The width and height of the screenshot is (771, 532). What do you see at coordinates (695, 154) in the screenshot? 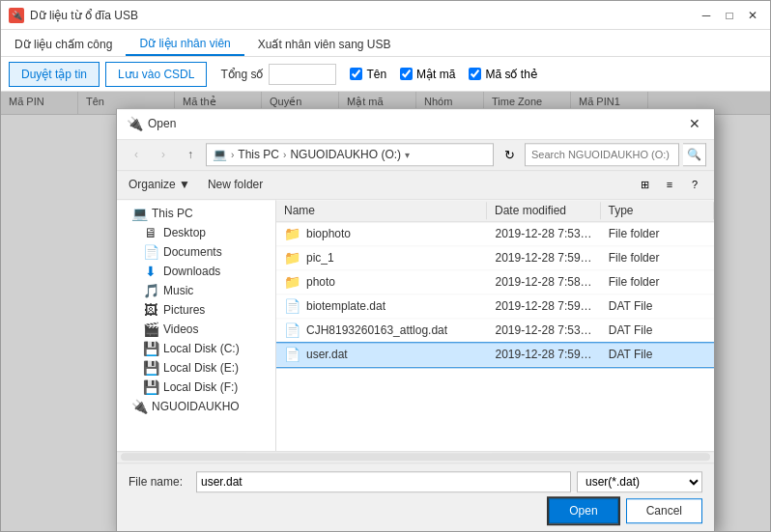
I see `nav-search-icon: 🔍` at bounding box center [695, 154].